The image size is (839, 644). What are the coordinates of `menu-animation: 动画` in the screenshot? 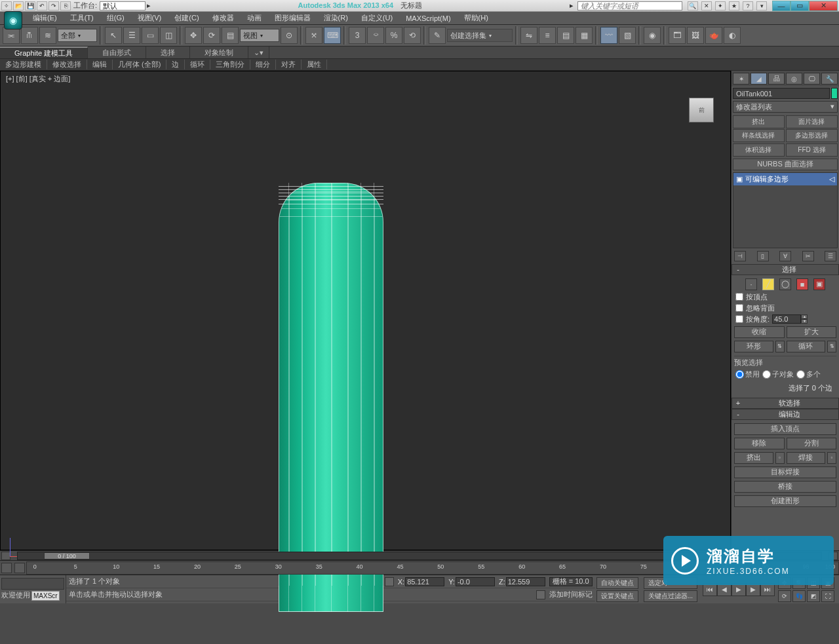 It's located at (254, 18).